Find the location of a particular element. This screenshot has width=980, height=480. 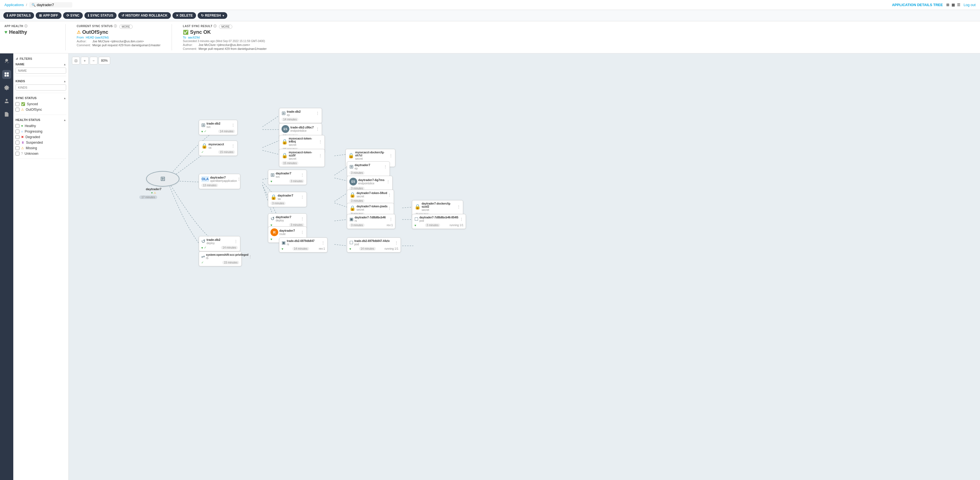

daytrader7-route-menu: ⋮ is located at coordinates (302, 232).